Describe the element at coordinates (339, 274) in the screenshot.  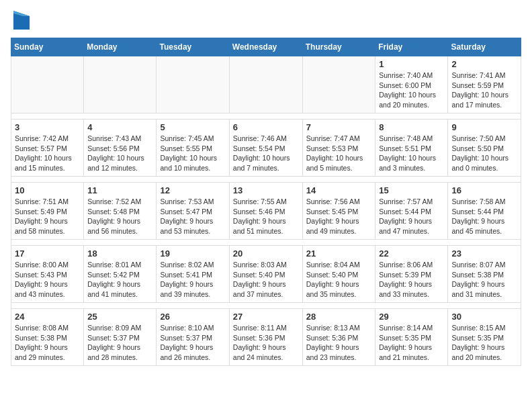
I see `cell-3-4: 21Sunrise: 8:04 AM Sunset: 5:40 PM Dayli…` at that location.